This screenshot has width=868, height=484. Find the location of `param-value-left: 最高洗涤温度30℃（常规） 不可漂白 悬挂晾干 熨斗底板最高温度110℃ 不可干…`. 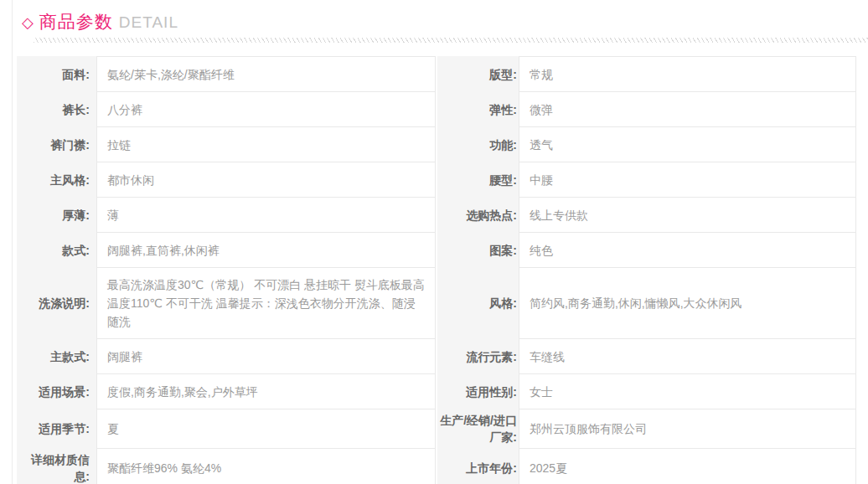

param-value-left: 最高洗涤温度30℃（常规） 不可漂白 悬挂晾干 熨斗底板最高温度110℃ 不可干… is located at coordinates (266, 303).